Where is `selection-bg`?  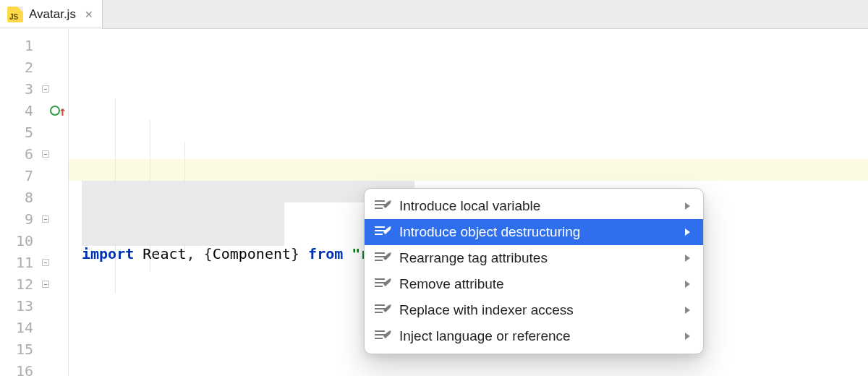 selection-bg is located at coordinates (183, 213).